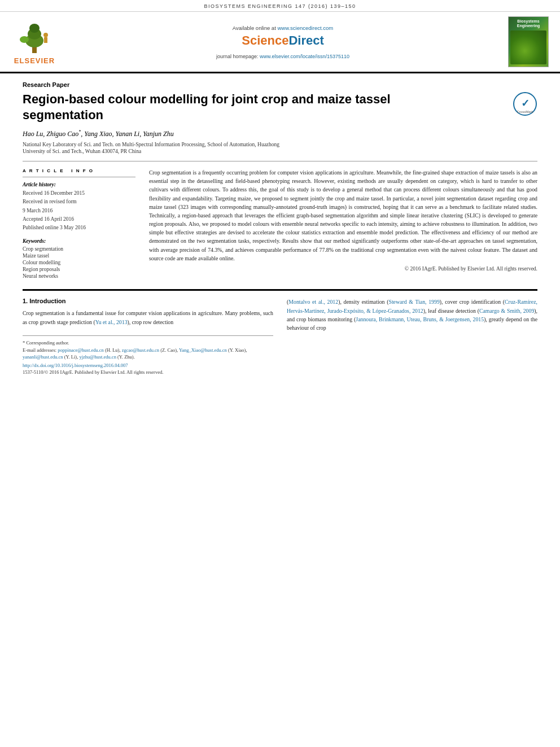 The width and height of the screenshot is (560, 747). What do you see at coordinates (79, 276) in the screenshot?
I see `keyword-5: Neural networks` at bounding box center [79, 276].